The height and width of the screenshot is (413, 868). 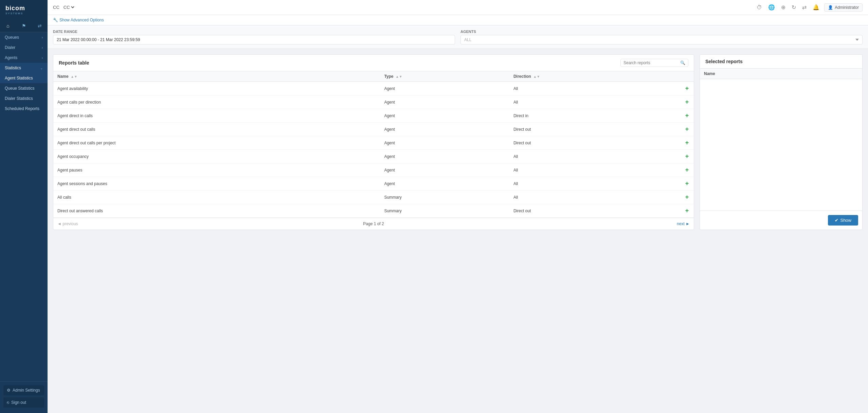 What do you see at coordinates (39, 26) in the screenshot?
I see `share-icon-btn: ⇄` at bounding box center [39, 26].